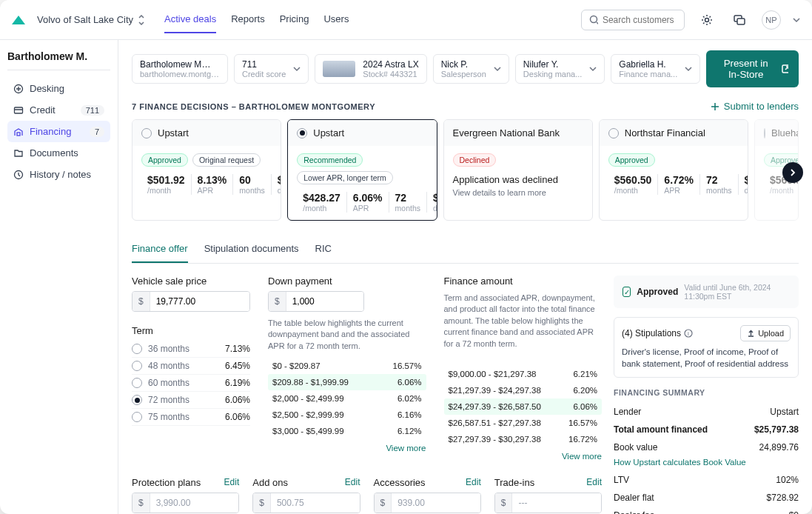 Image resolution: width=812 pixels, height=514 pixels. Describe the element at coordinates (59, 89) in the screenshot. I see `sidebar-item-desking: Desking` at that location.